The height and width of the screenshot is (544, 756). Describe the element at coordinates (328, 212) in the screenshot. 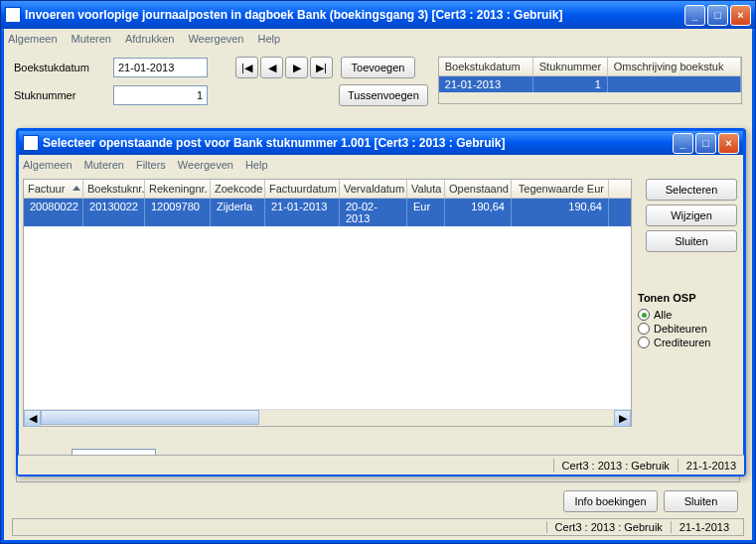

I see `osp-row: 20080022 20130022 12009780 Zijderla 21-0…` at that location.